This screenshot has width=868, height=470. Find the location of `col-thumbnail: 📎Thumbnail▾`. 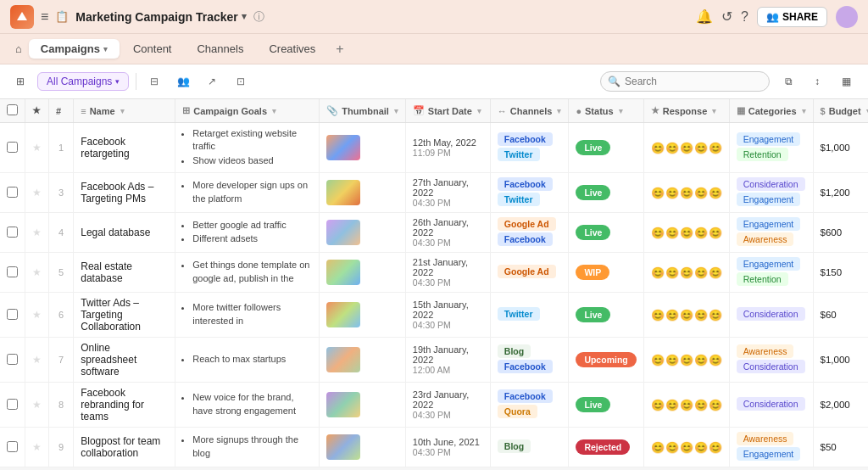

col-thumbnail: 📎Thumbnail▾ is located at coordinates (363, 111).